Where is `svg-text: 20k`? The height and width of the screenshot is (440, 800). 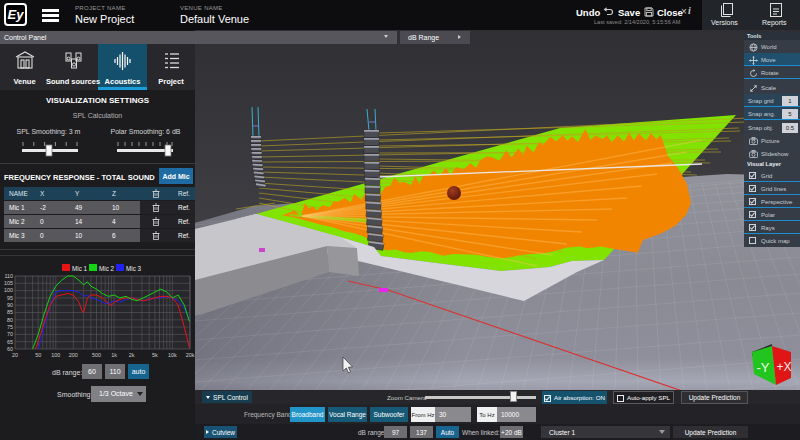
svg-text: 20k is located at coordinates (190, 355).